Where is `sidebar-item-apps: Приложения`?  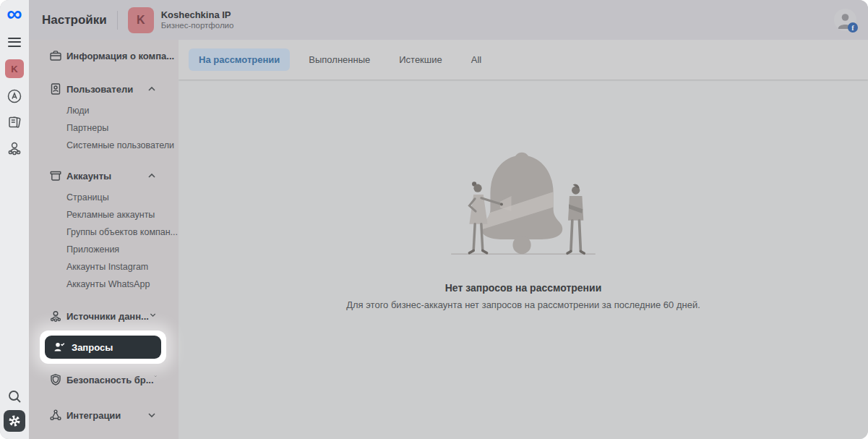 sidebar-item-apps: Приложения is located at coordinates (104, 250).